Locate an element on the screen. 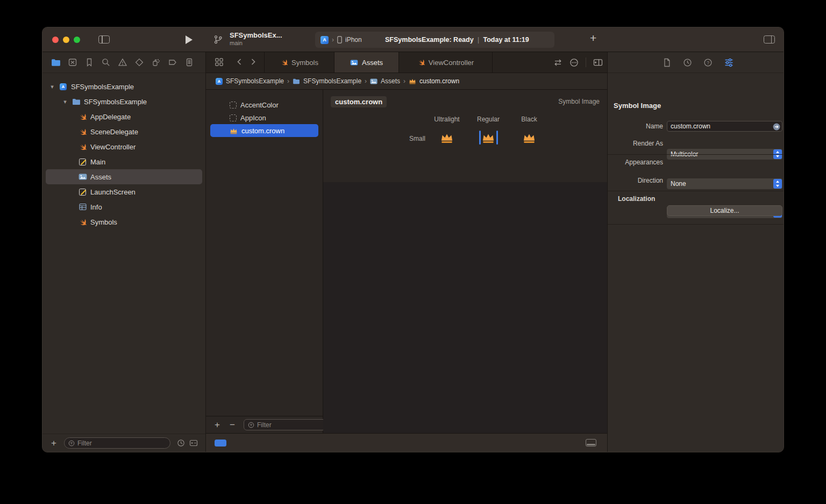  app-icon-set-icon is located at coordinates (233, 118).